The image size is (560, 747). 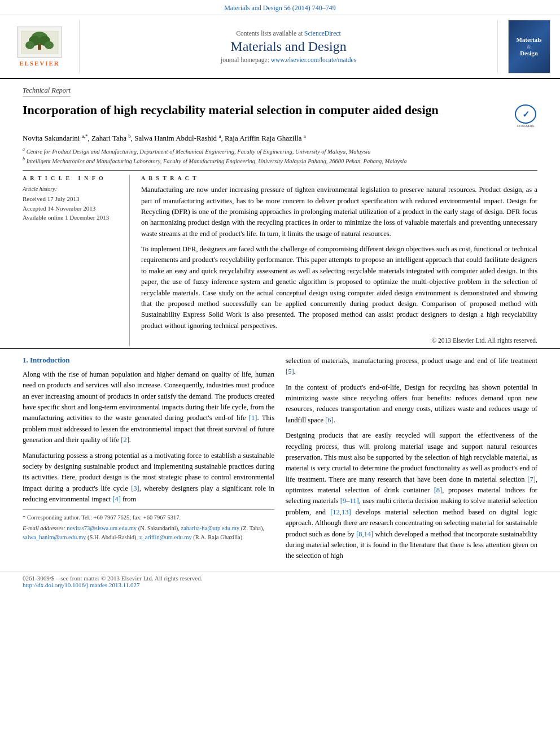 I want to click on affiliation-a: a Centre for Product Design and Manufact…, so click(x=280, y=151).